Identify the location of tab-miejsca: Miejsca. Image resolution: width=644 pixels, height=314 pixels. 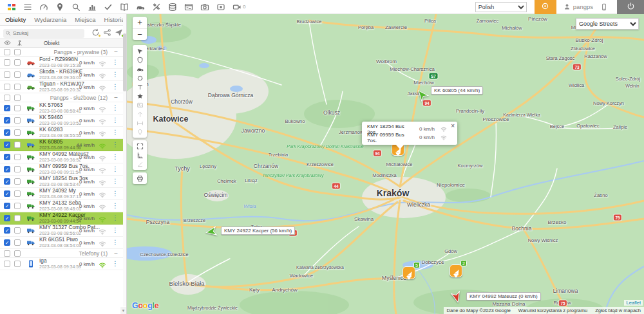
(85, 19).